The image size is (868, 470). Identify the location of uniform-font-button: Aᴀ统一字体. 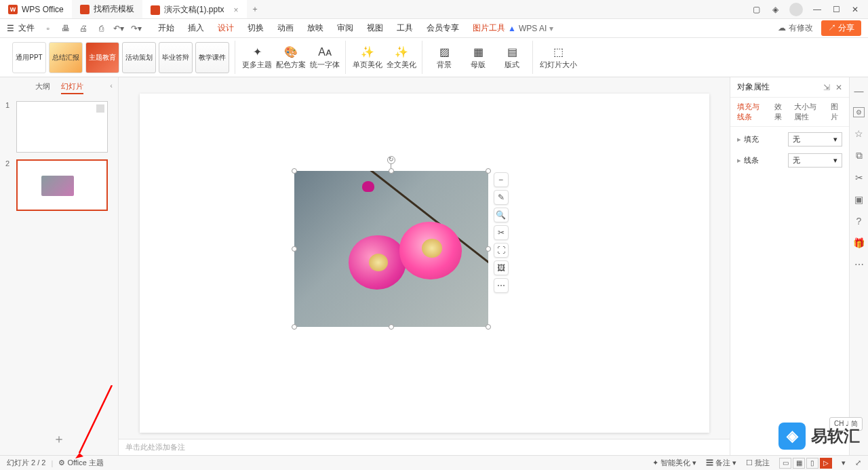
(325, 57).